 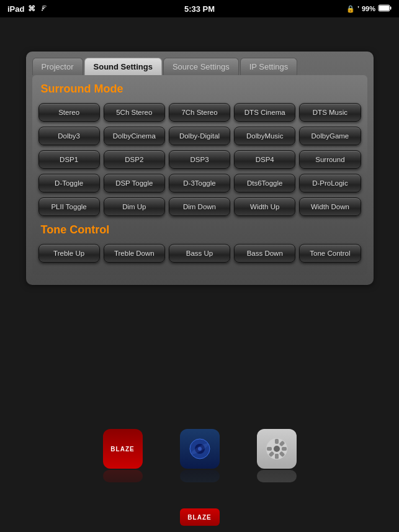 I want to click on btn-dts-music: DTS Music, so click(x=330, y=112).